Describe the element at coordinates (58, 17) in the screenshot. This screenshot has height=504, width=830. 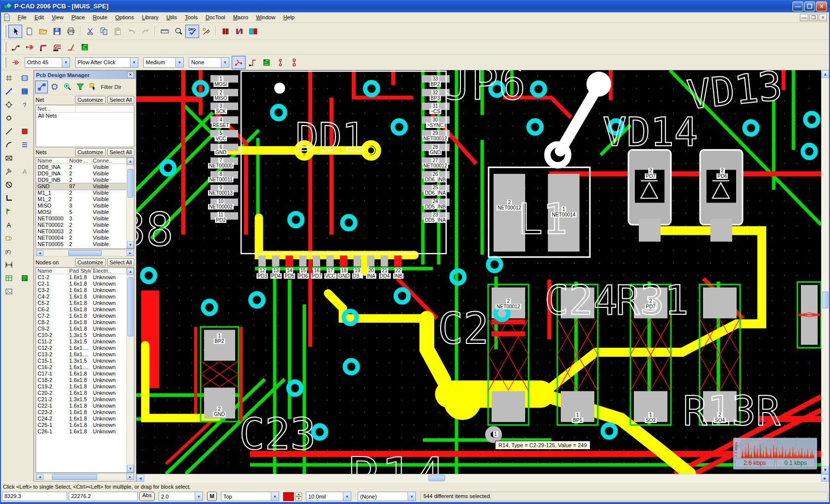
I see `menu-view: View` at that location.